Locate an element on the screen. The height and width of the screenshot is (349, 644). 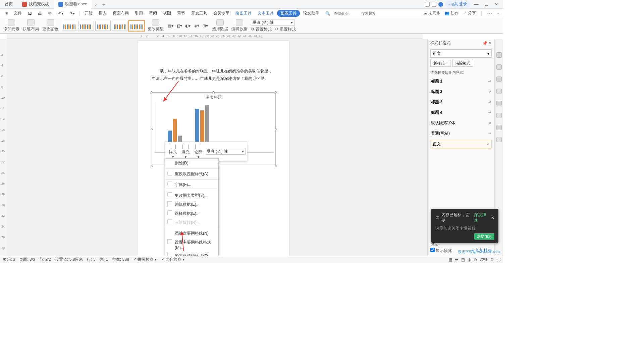
menu-vip: 会员专享 is located at coordinates (221, 13).